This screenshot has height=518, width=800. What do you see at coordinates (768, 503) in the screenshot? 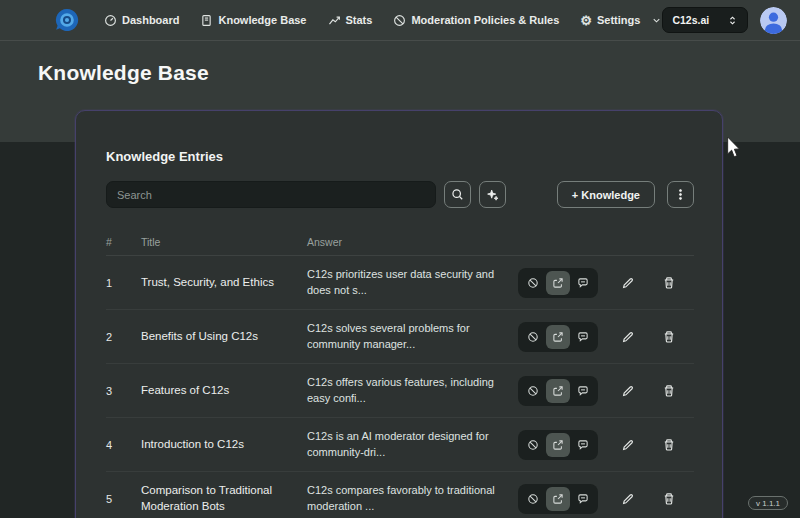
I see `version-badge: v 1.1.1` at bounding box center [768, 503].